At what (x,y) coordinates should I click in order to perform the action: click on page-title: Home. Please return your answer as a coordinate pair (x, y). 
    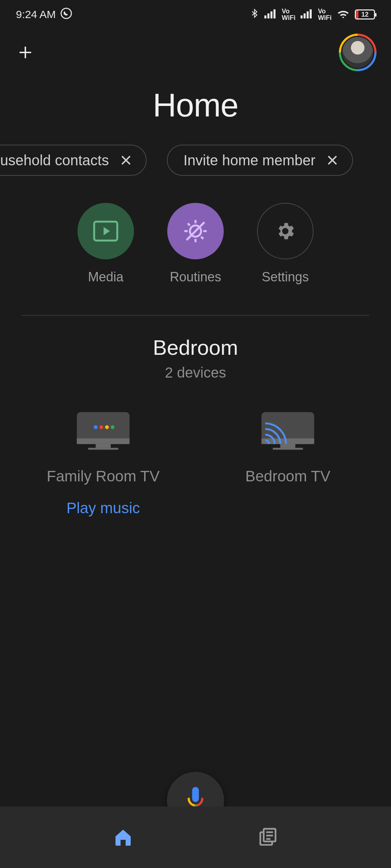
    Looking at the image, I should click on (196, 106).